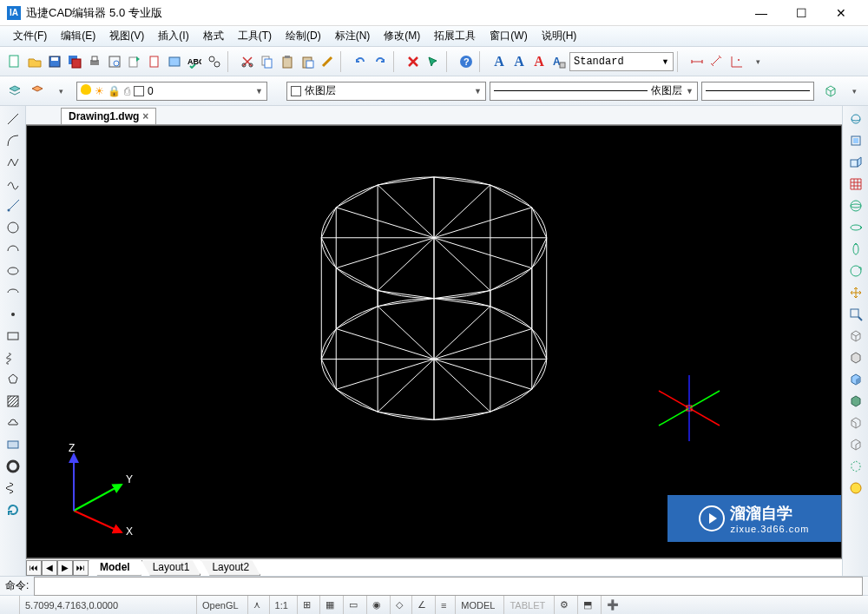 The height and width of the screenshot is (614, 868). What do you see at coordinates (287, 62) in the screenshot?
I see `paste-icon` at bounding box center [287, 62].